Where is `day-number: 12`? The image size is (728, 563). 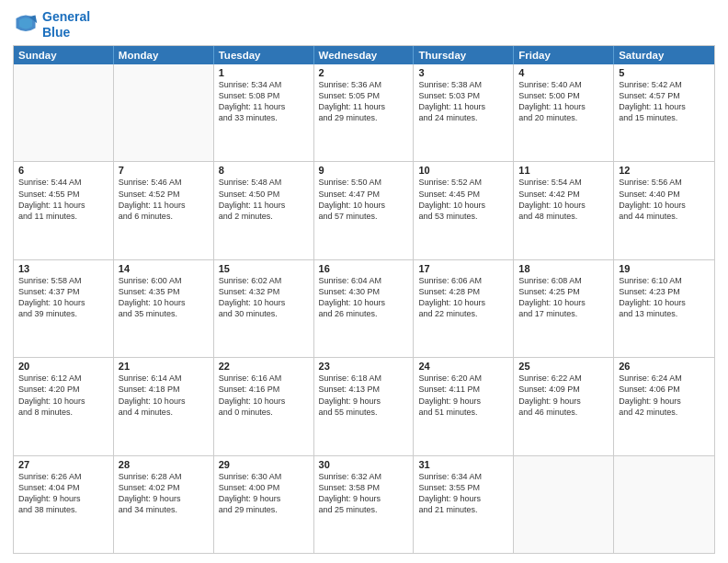
day-number: 12 is located at coordinates (664, 170).